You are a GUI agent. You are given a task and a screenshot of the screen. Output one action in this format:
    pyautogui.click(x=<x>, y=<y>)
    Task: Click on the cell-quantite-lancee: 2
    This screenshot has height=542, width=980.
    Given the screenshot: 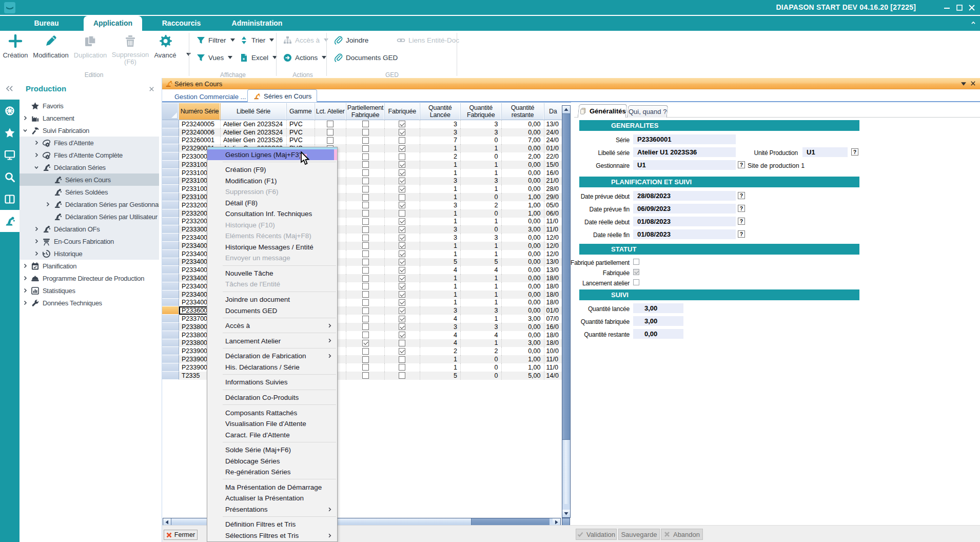 What is the action you would take?
    pyautogui.click(x=441, y=351)
    